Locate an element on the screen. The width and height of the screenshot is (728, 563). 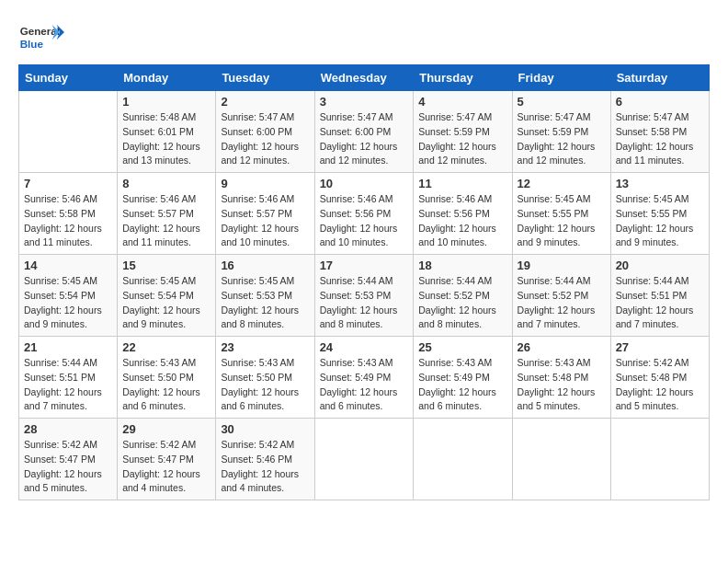
day-number: 28 is located at coordinates (68, 429).